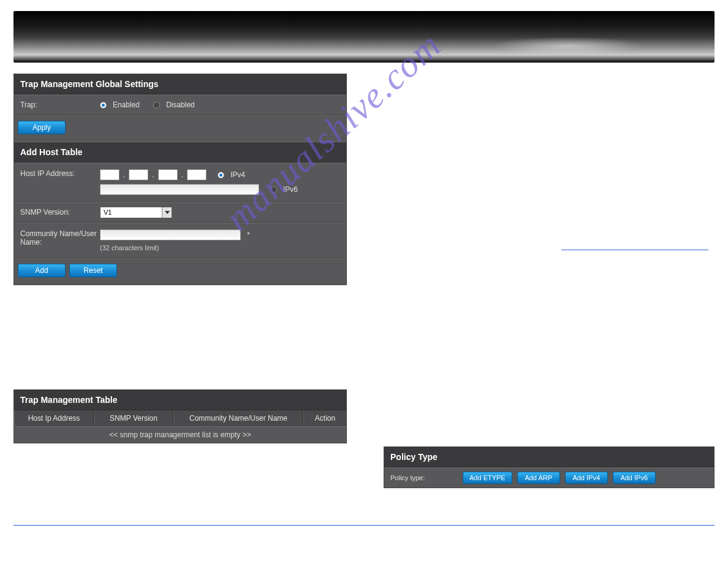 The height and width of the screenshot is (563, 728). What do you see at coordinates (290, 190) in the screenshot?
I see `ipv6-label: IPv6` at bounding box center [290, 190].